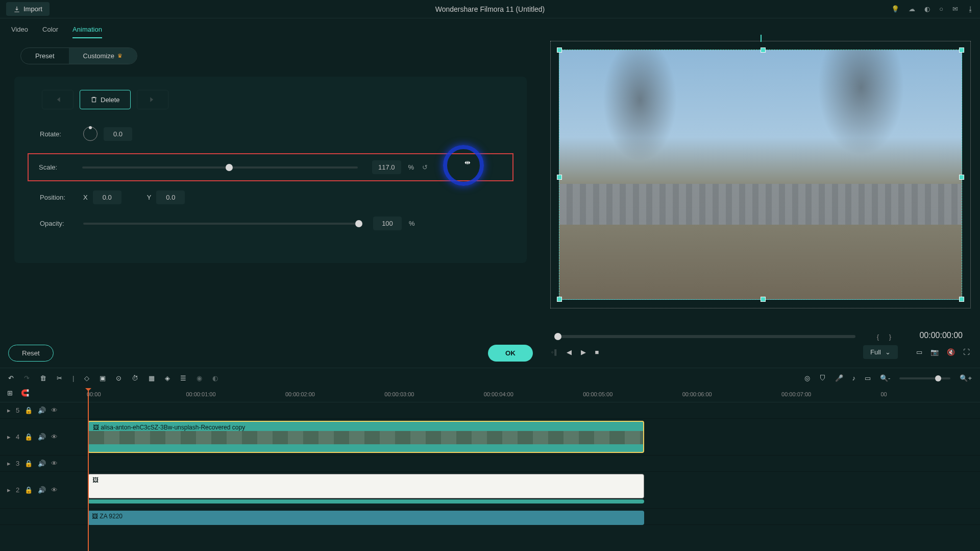 The width and height of the screenshot is (980, 551). Describe the element at coordinates (87, 378) in the screenshot. I see `marker-icon: ◇` at that location.